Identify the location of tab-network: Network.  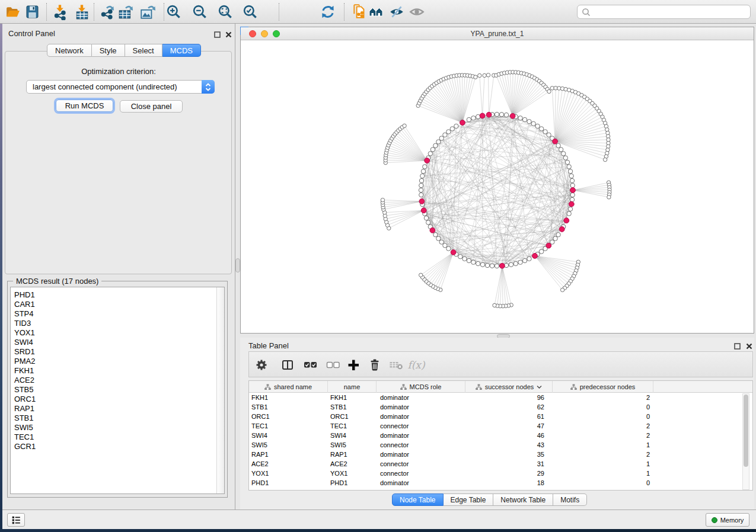
(69, 50).